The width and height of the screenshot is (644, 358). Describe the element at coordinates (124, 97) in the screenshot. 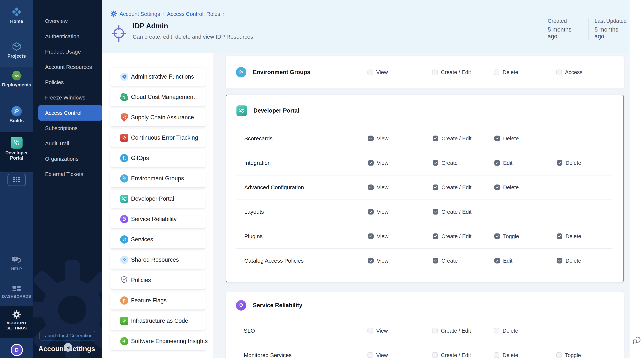

I see `cloud-cost-management-icon: $` at that location.